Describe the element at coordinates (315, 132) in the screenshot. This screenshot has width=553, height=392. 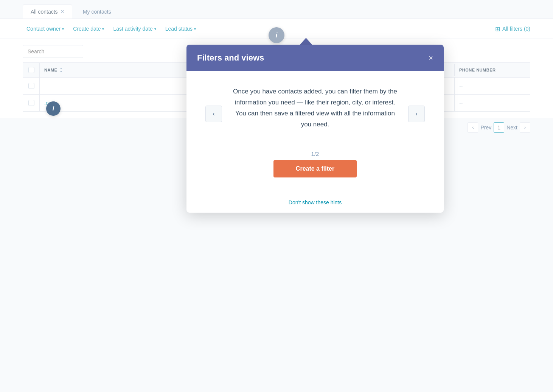
I see `modal-body: ‹ Once you have contacts added, you can …` at that location.